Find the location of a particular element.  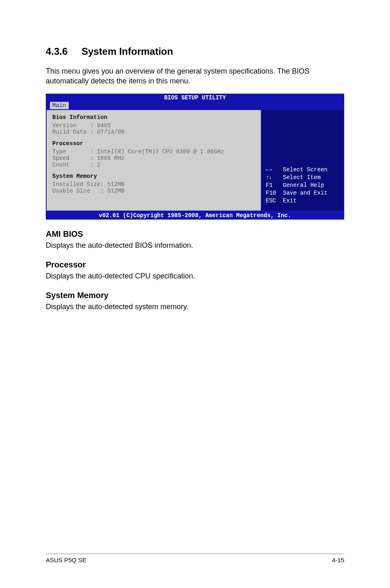

bios-info-header: Bios Information is located at coordinates (154, 117).